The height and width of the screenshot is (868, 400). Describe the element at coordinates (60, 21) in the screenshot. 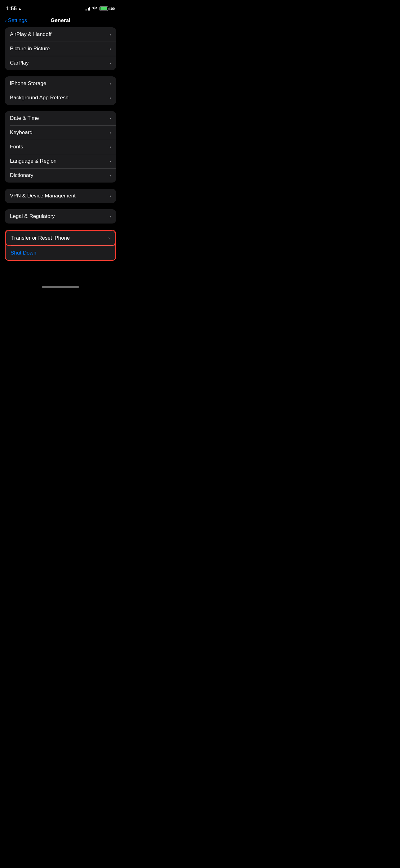

I see `page-title: General` at that location.